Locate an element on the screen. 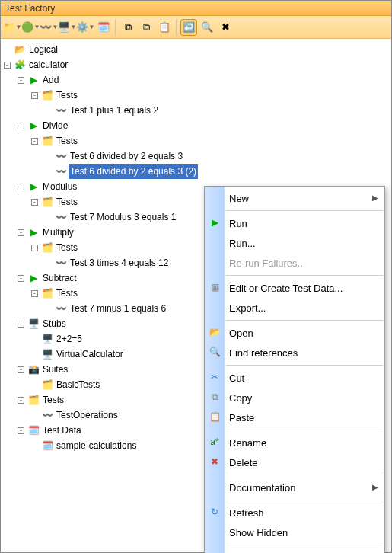  menu-item-label: Cut is located at coordinates (237, 378).